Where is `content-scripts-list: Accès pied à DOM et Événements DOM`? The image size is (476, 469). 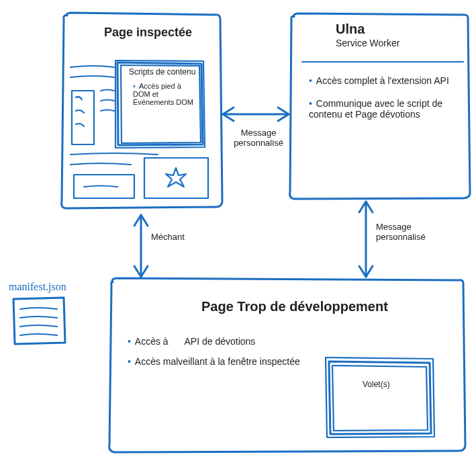 content-scripts-list: Accès pied à DOM et Événements DOM is located at coordinates (165, 94).